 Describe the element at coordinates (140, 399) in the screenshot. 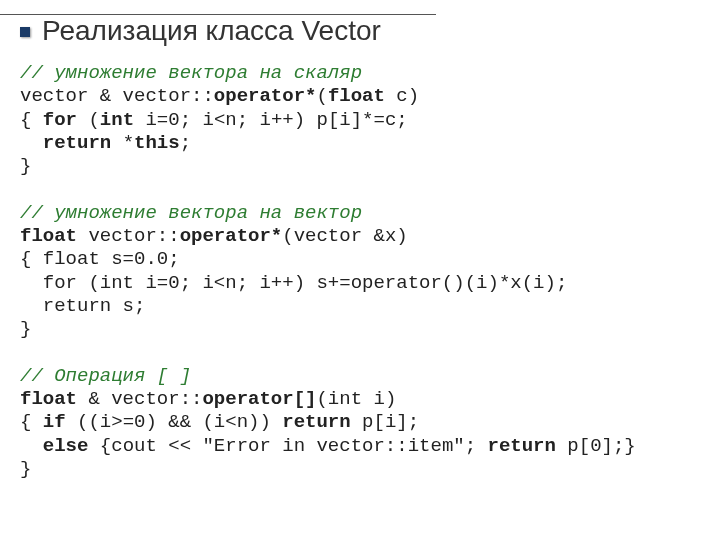

I see `code-text: & vector::` at that location.